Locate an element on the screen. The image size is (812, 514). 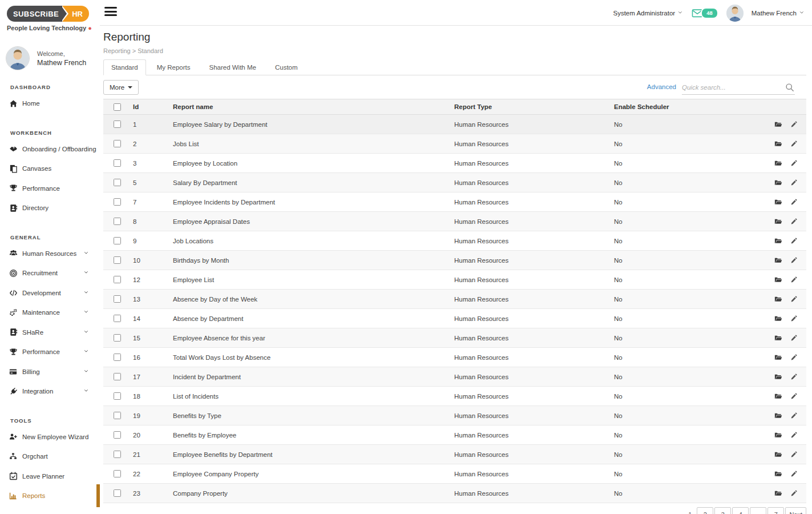
tab-standard: Standard is located at coordinates (124, 67).